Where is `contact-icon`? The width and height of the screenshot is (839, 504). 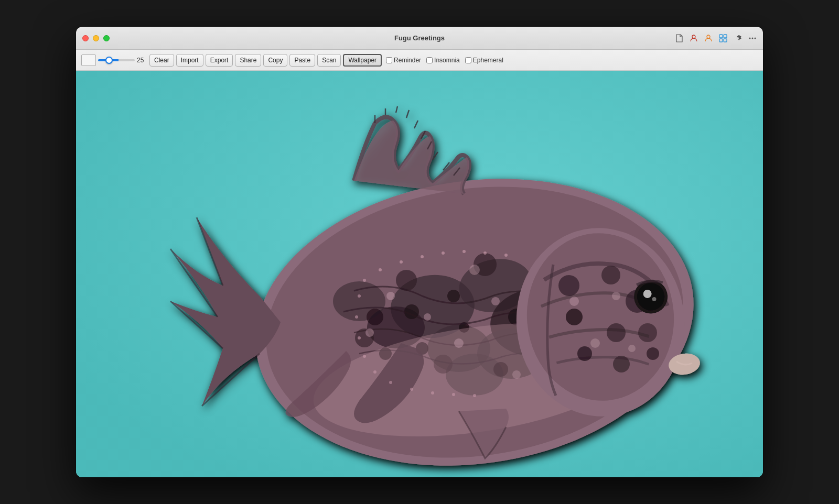 contact-icon is located at coordinates (708, 38).